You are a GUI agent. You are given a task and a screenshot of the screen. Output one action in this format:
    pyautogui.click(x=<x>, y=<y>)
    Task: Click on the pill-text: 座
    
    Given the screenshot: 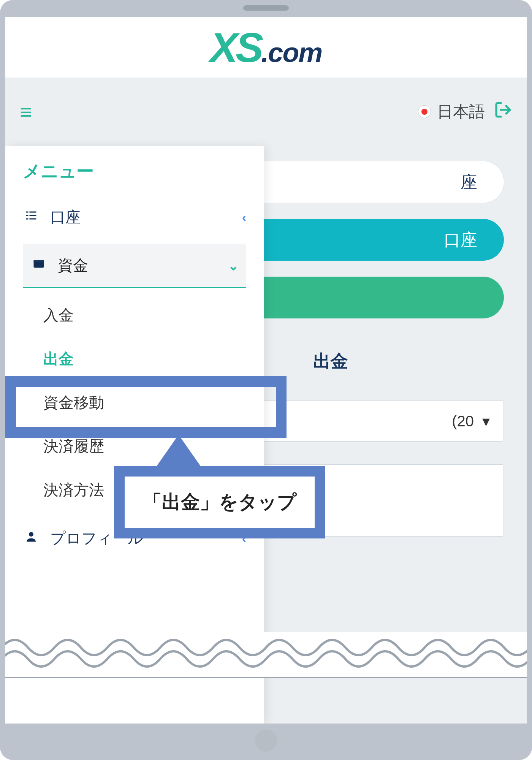 What is the action you would take?
    pyautogui.click(x=469, y=182)
    